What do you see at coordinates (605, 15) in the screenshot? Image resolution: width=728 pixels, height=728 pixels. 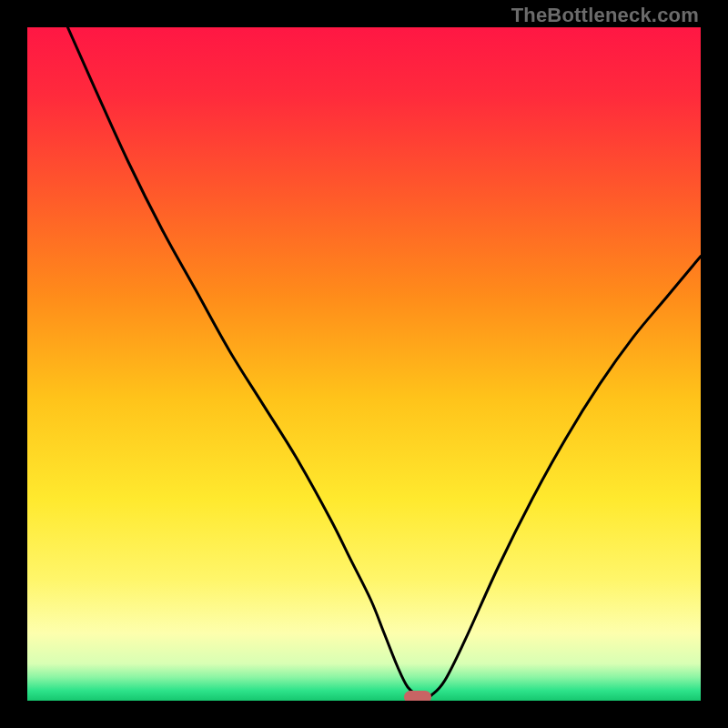 I see `watermark-text: TheBottleneck.com` at bounding box center [605, 15].